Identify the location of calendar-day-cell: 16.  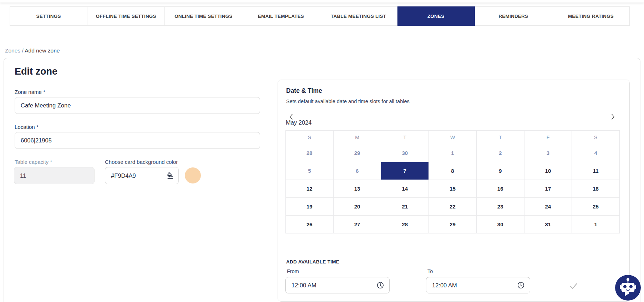
(501, 189).